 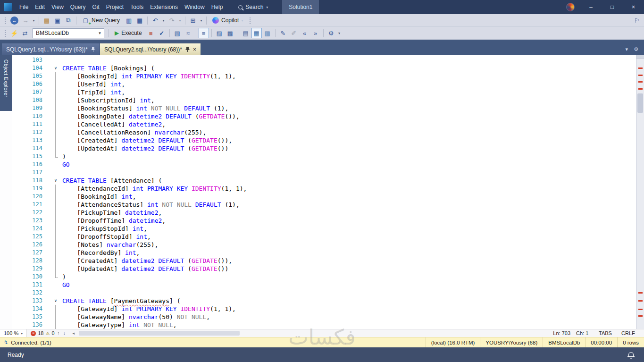 What do you see at coordinates (294, 33) in the screenshot?
I see `uncomment-icon: ✐` at bounding box center [294, 33].